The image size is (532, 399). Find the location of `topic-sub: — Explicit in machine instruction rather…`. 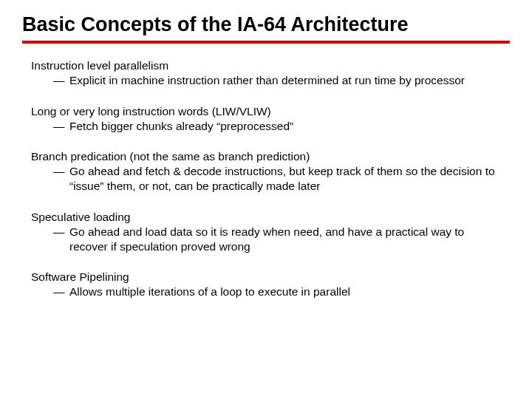

topic-sub: — Explicit in machine instruction rather… is located at coordinates (266, 81).